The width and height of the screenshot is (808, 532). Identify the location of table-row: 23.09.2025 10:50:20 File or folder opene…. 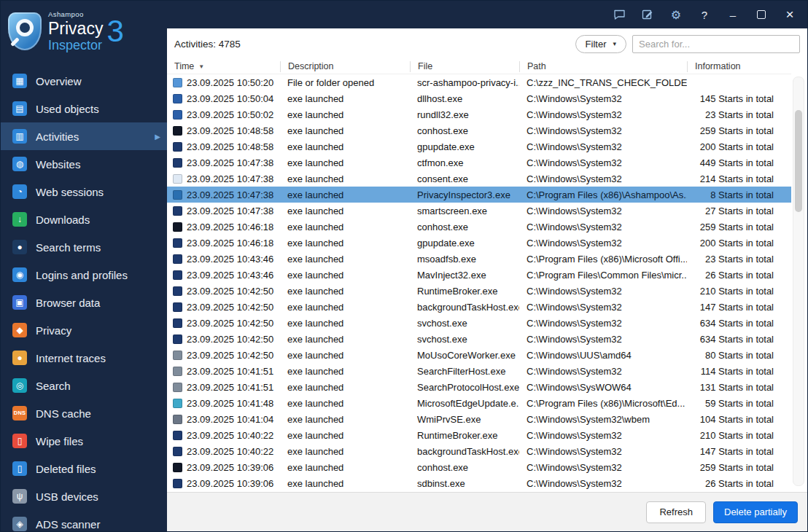
(479, 82).